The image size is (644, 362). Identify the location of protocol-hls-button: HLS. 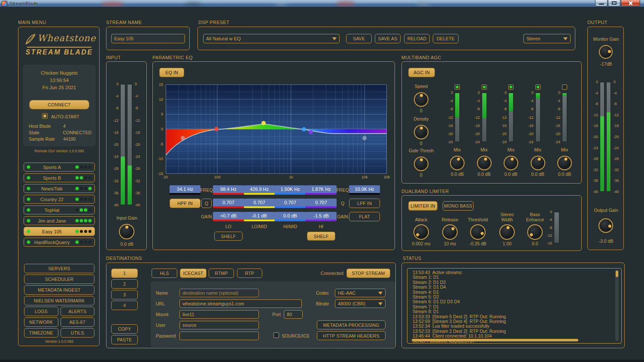
(164, 273).